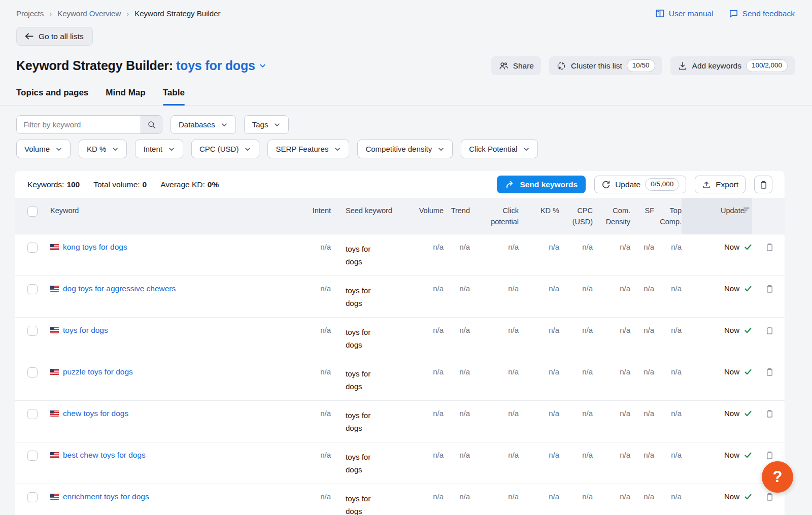 The width and height of the screenshot is (812, 515). What do you see at coordinates (612, 216) in the screenshot?
I see `column-header-com-density: Com. Density` at bounding box center [612, 216].